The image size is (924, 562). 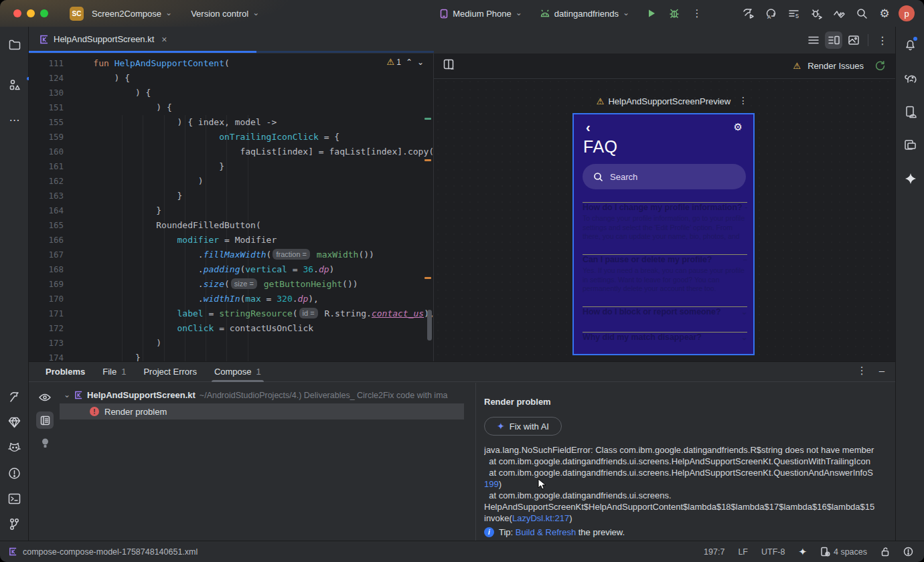 What do you see at coordinates (231, 270) in the screenshot?
I see `code-line: 168 .padding(vertical = 36.dp)` at bounding box center [231, 270].